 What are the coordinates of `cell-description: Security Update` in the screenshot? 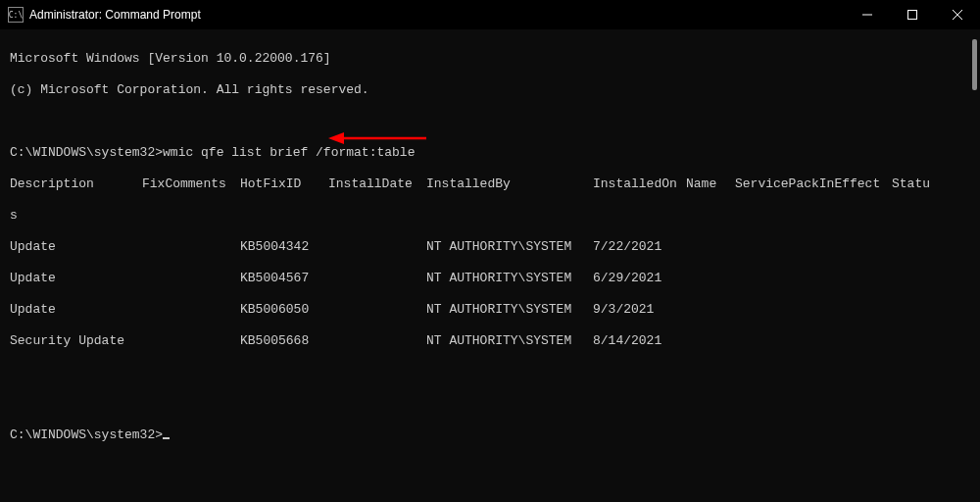 It's located at (76, 341).